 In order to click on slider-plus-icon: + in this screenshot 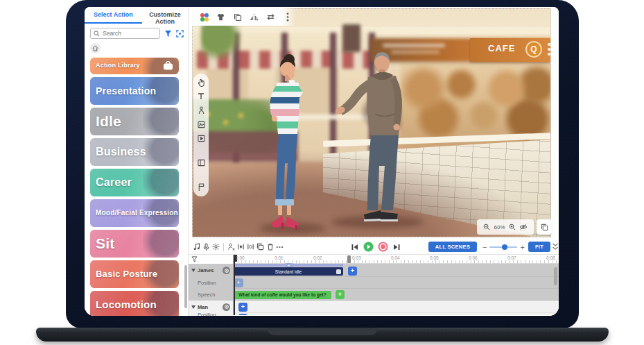, I will do `click(522, 247)`.